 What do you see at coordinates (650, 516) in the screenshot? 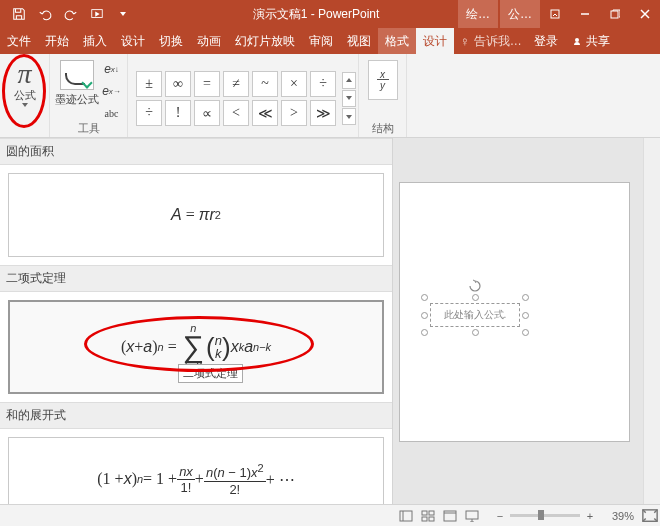
I see `fit-to-window-icon` at bounding box center [650, 516].